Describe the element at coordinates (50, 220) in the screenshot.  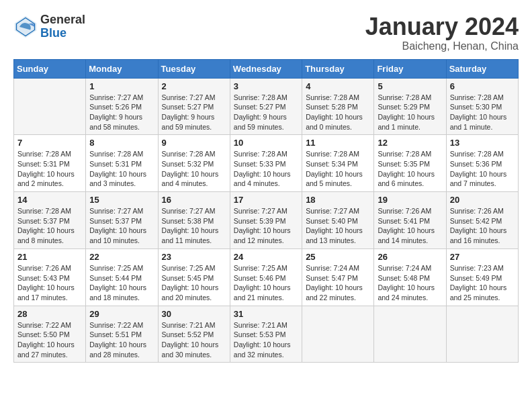
I see `calendar-cell: 14Sunrise: 7:28 AM Sunset: 5:37 PM Dayli…` at that location.